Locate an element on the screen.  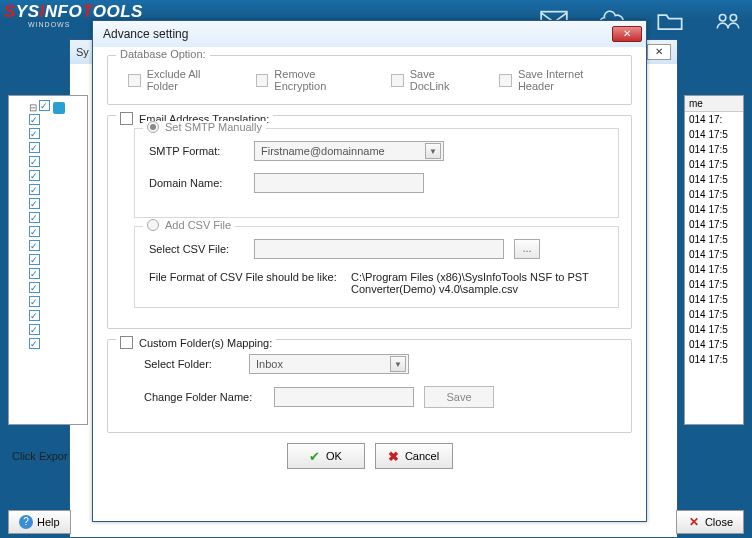
custom-mapping-label: Custom Folder(s) Mapping: is located at coordinates (206, 343).